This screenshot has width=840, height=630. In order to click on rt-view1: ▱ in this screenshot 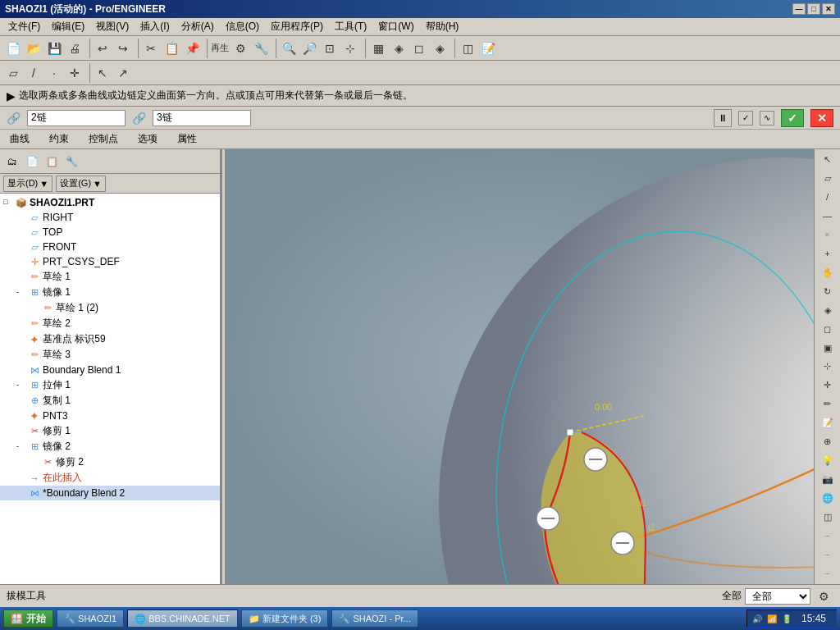, I will do `click(828, 179)`.